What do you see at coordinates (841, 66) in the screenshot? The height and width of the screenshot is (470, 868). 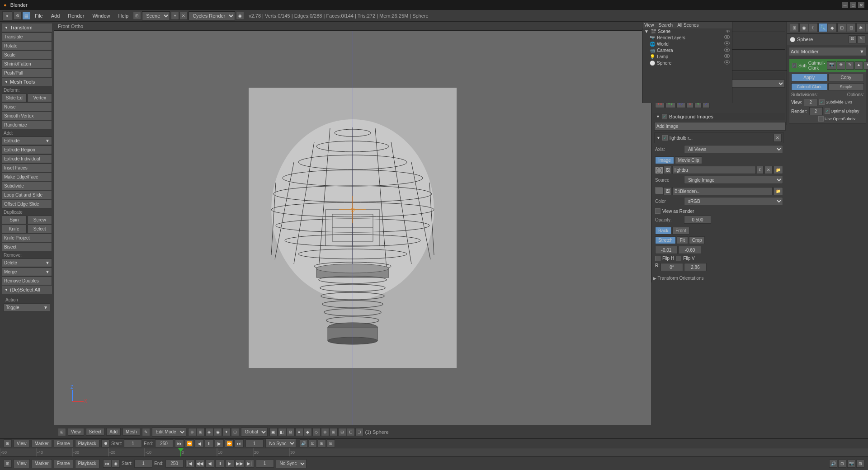 I see `subsurf-eye-icon: 👁` at bounding box center [841, 66].